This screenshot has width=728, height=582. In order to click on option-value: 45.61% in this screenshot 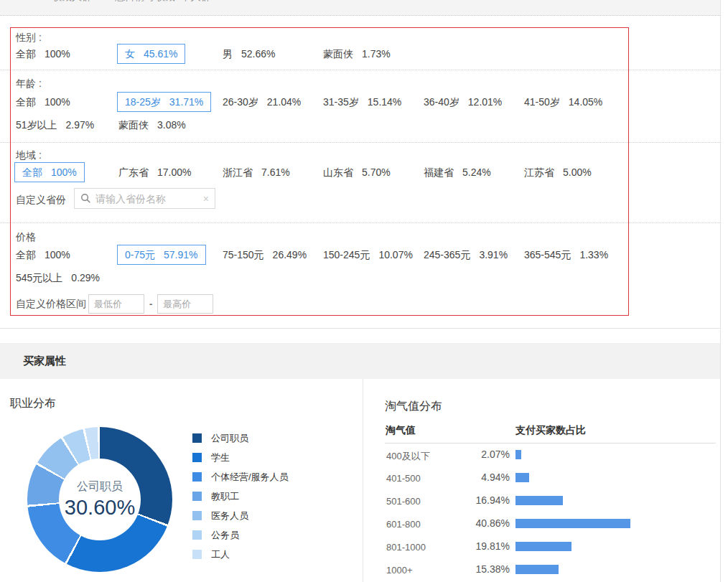, I will do `click(161, 54)`.